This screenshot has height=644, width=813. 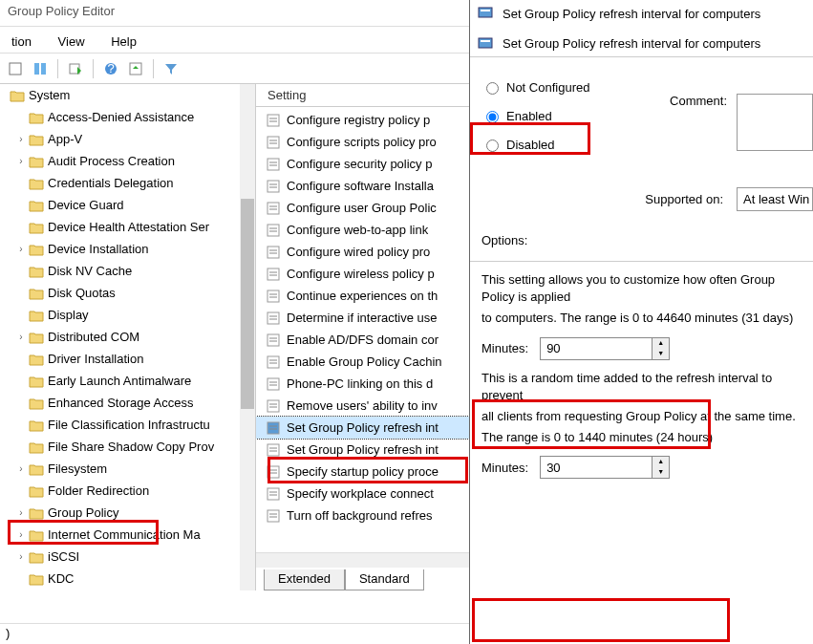 I want to click on tree-item-label: Driver Installation, so click(x=96, y=359).